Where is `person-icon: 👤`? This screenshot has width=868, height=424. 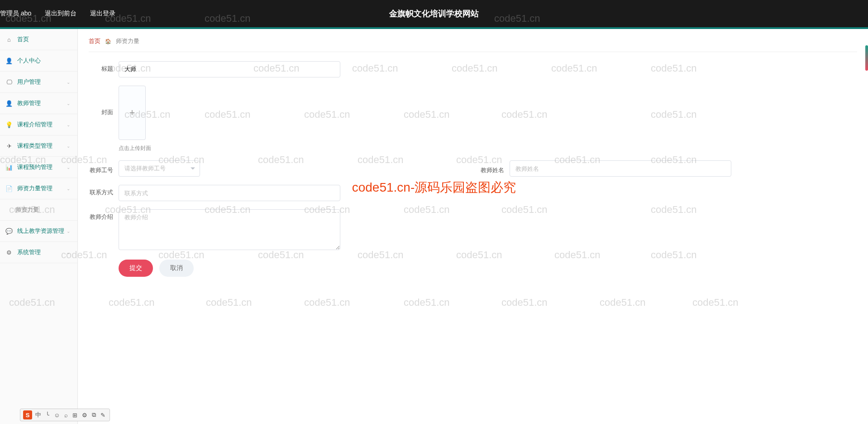
person-icon: 👤 is located at coordinates (9, 103).